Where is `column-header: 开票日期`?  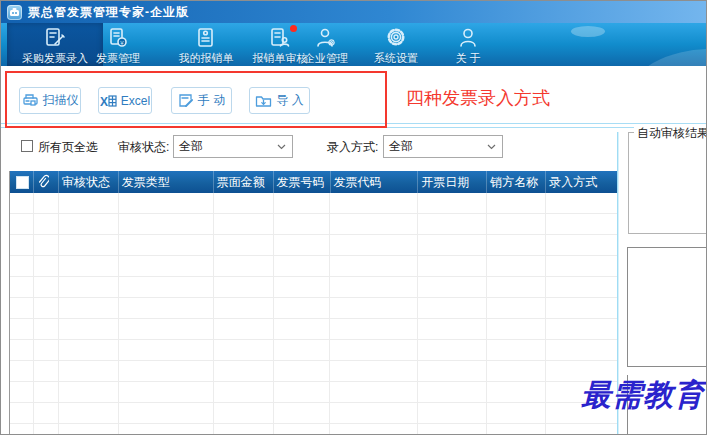 column-header: 开票日期 is located at coordinates (452, 182).